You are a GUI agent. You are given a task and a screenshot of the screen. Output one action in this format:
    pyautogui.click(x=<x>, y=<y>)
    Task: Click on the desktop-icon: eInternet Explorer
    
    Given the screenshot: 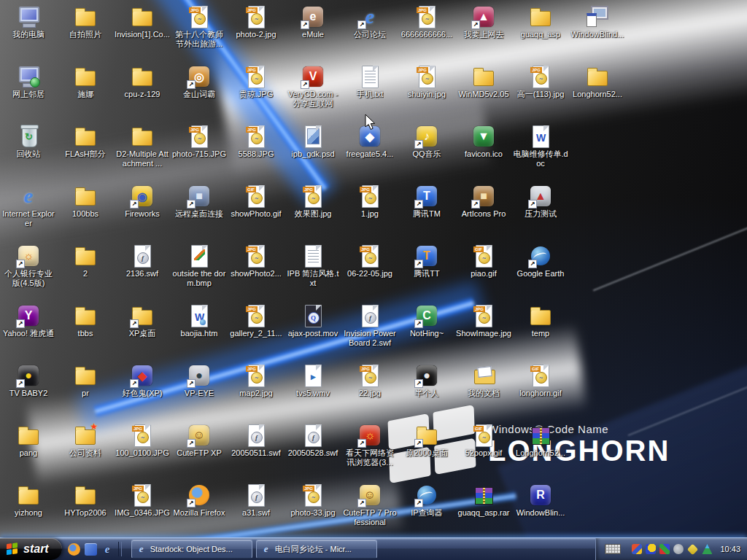 What is the action you would take?
    pyautogui.click(x=28, y=212)
    